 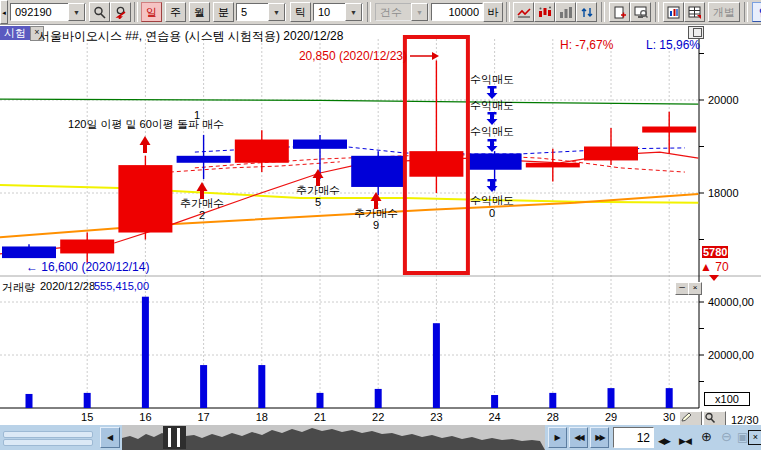 What do you see at coordinates (152, 12) in the screenshot?
I see `period-day-button: 일` at bounding box center [152, 12].